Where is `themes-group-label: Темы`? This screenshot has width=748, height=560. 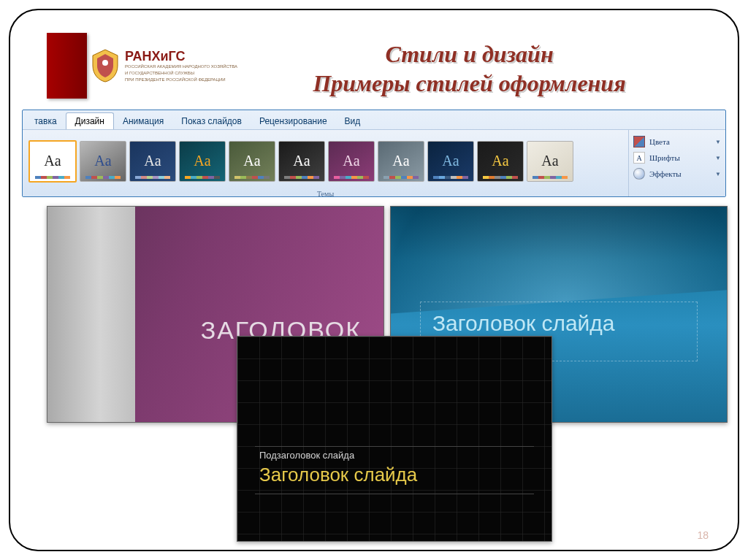
themes-group-label: Темы is located at coordinates (326, 193).